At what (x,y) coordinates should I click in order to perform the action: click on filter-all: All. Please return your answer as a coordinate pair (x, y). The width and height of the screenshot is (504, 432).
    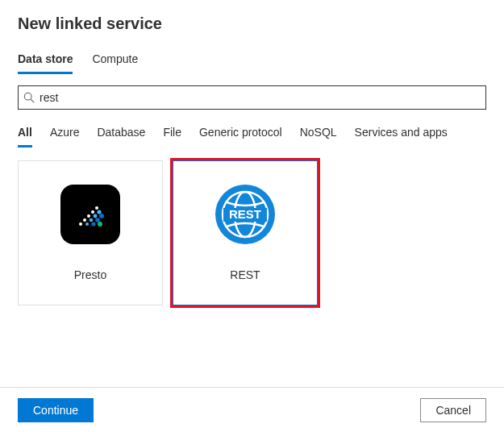
    Looking at the image, I should click on (25, 134).